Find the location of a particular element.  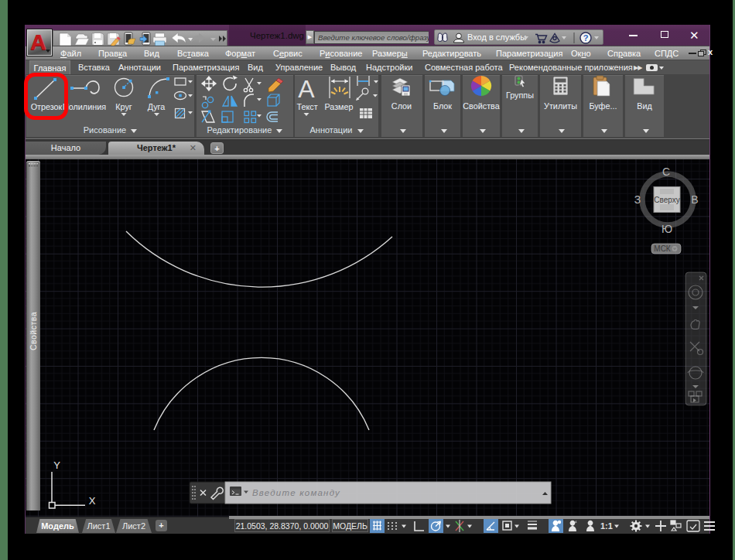

svg-text: В is located at coordinates (695, 200).